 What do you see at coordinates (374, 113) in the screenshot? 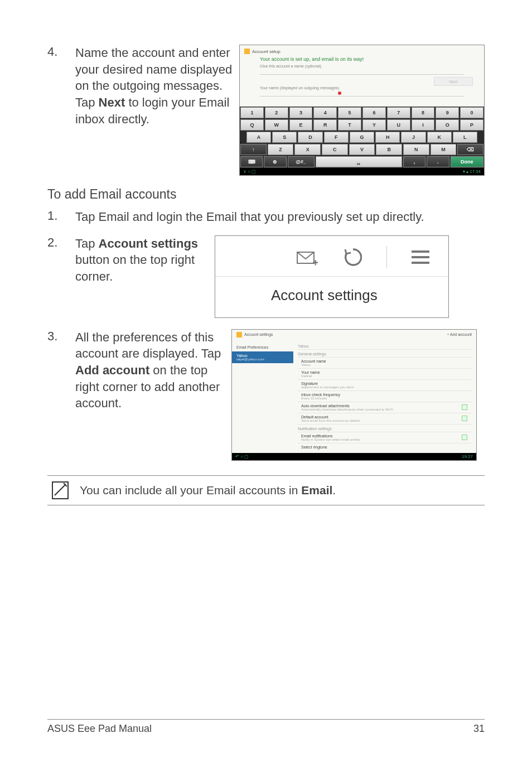
I see `keyboard-key: 6` at bounding box center [374, 113].